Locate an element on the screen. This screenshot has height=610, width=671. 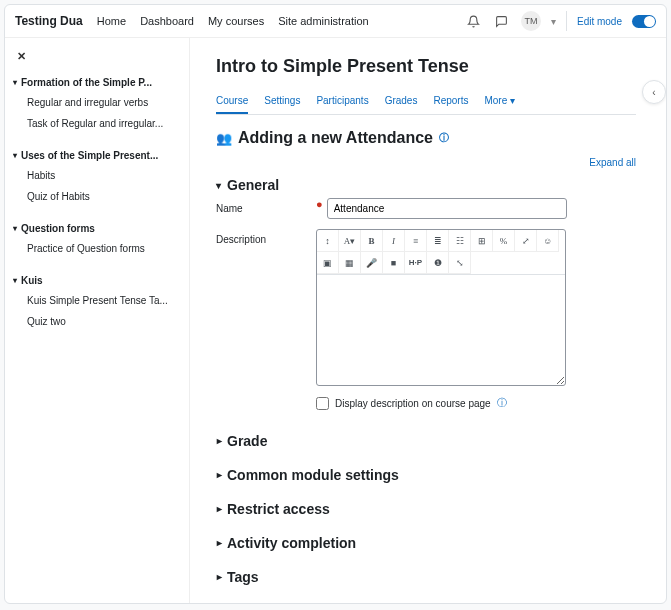
legend-tags: ▾Tags is located at coordinates (426, 577).